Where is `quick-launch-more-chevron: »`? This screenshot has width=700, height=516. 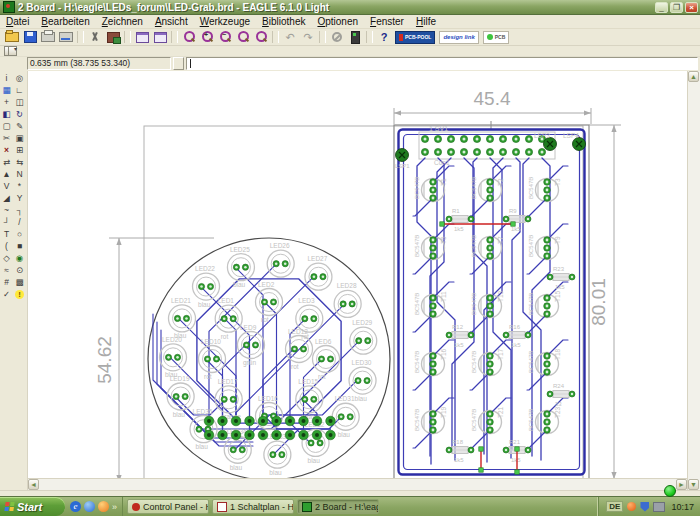
quick-launch-more-chevron: » is located at coordinates (114, 507).